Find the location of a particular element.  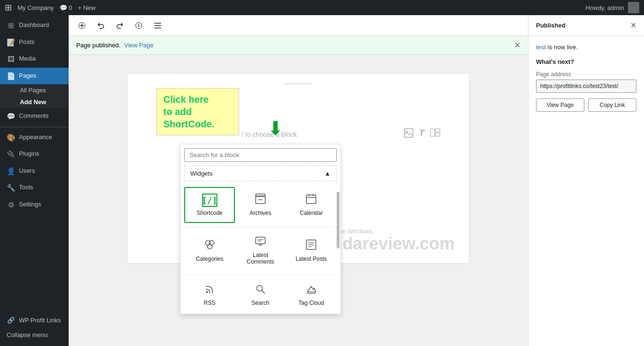

comments-count: 💬 0 is located at coordinates (66, 8).